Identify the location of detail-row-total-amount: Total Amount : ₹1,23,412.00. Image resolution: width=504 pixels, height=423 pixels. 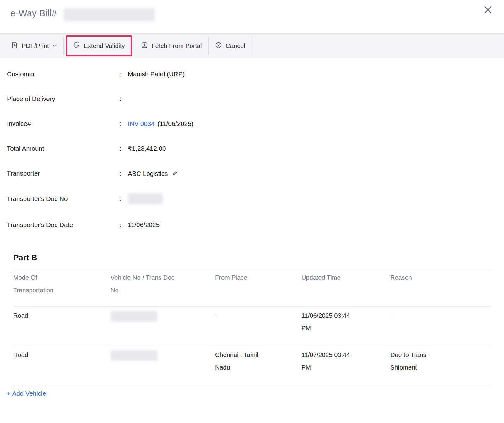
(256, 149).